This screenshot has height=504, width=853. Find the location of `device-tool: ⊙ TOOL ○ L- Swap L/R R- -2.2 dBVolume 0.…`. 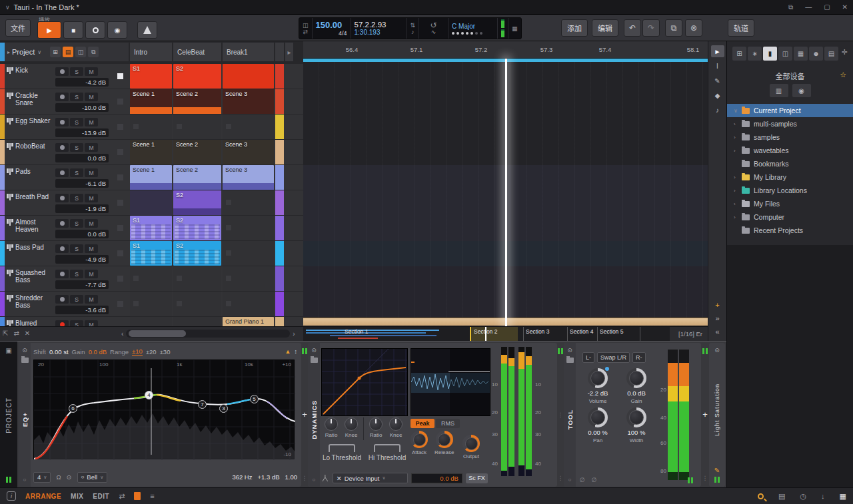

device-tool: ⊙ TOOL ○ L- Swap L/R R- -2.2 dBVolume 0.… is located at coordinates (632, 415).